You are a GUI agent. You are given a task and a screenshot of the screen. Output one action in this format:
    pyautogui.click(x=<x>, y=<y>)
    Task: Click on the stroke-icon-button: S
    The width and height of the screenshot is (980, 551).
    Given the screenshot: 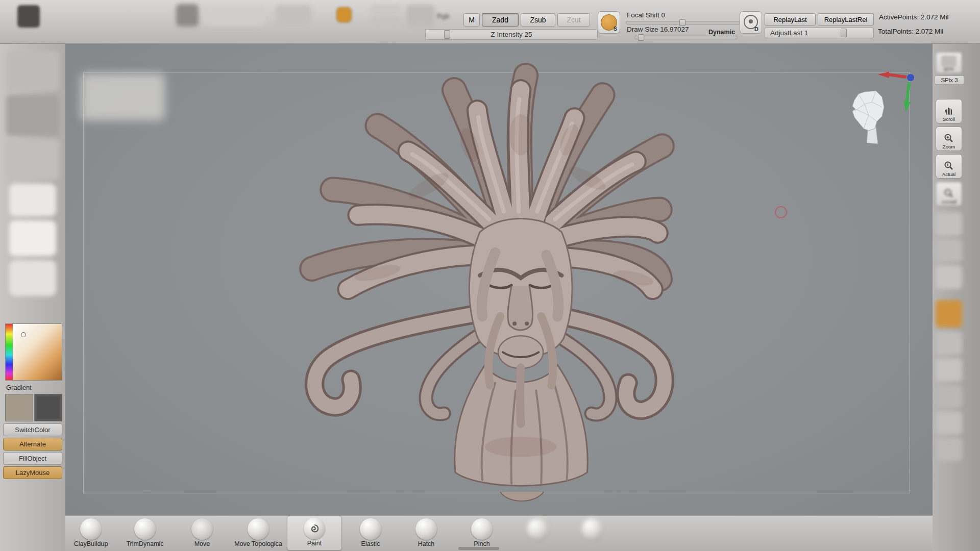 What is the action you would take?
    pyautogui.click(x=609, y=22)
    